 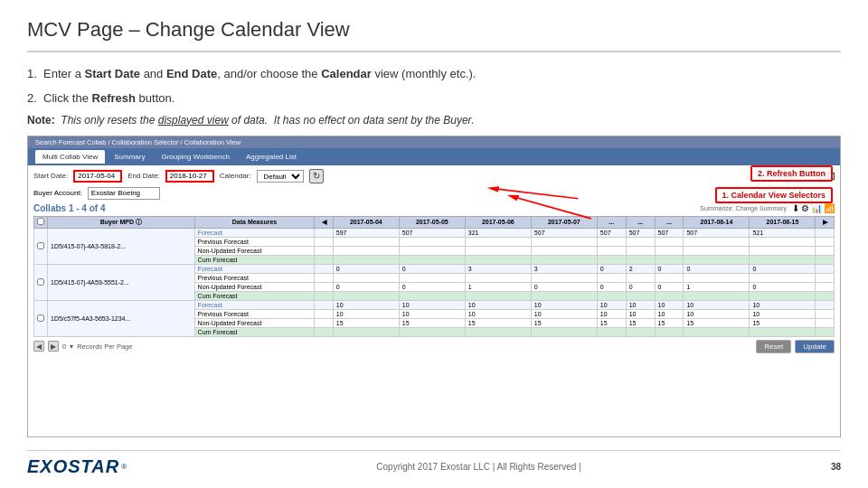 I want to click on logo-registered: ®, so click(x=124, y=466).